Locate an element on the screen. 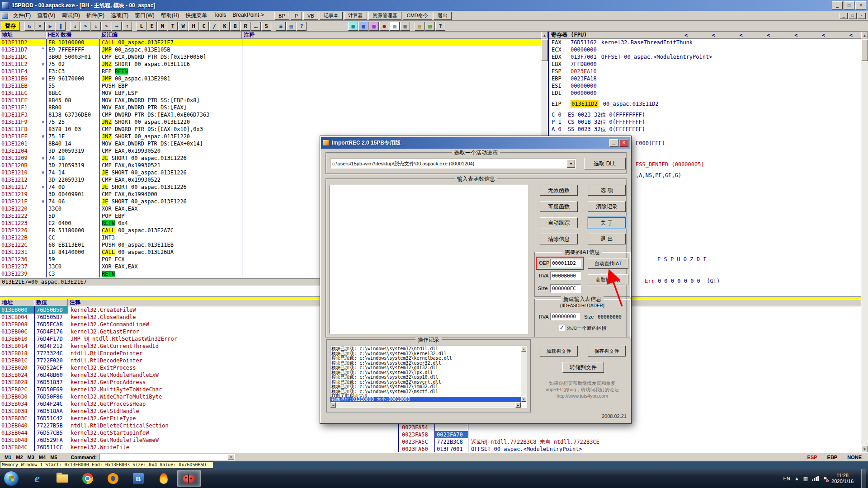 This screenshot has height=488, width=868. disasm-row: 013E11E2 v 75 02 JNZ SHORT 00_aspac.013E… is located at coordinates (270, 64).